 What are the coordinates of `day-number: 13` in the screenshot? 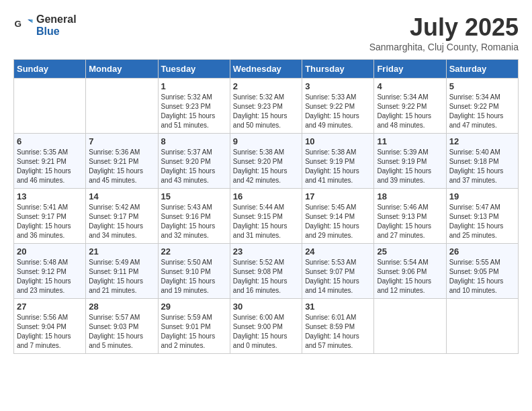 It's located at (50, 196).